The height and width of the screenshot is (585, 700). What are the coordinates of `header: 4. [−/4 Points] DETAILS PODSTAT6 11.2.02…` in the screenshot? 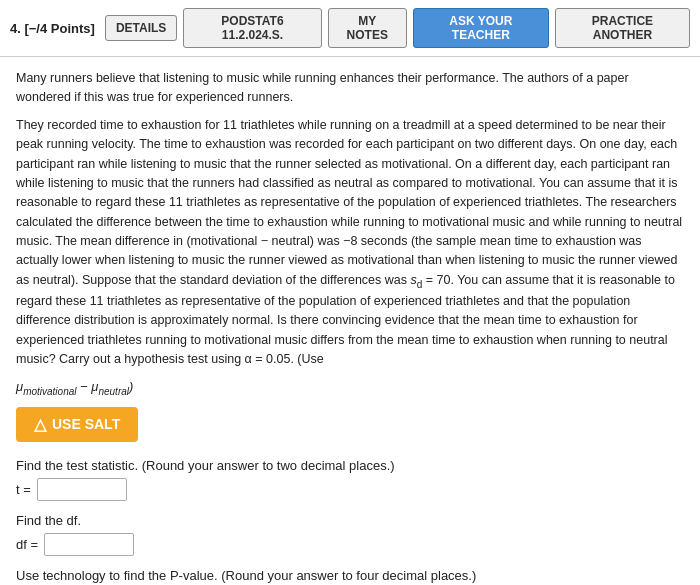 It's located at (350, 28).